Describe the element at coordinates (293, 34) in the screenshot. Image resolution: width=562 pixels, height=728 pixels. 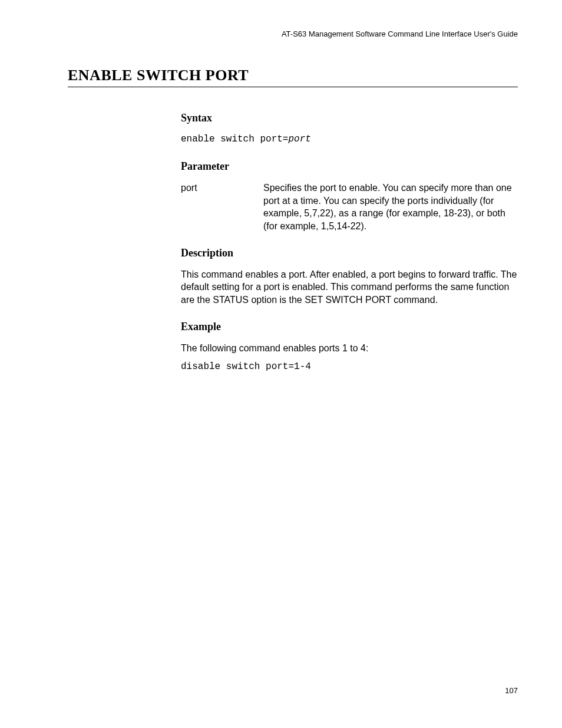
I see `running-header: AT-S63 Management Software Command Line …` at that location.